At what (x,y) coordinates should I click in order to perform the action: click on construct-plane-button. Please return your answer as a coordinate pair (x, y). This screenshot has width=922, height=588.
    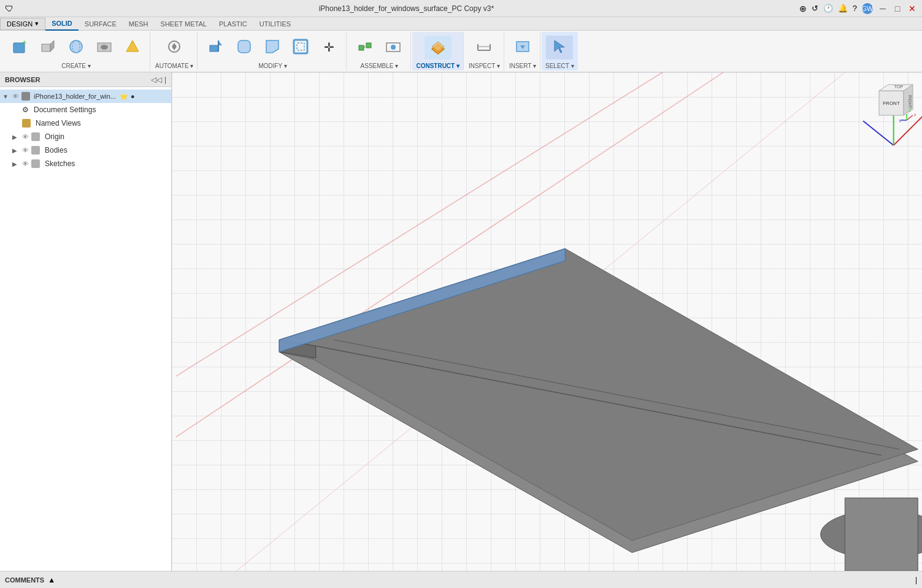
    Looking at the image, I should click on (438, 48).